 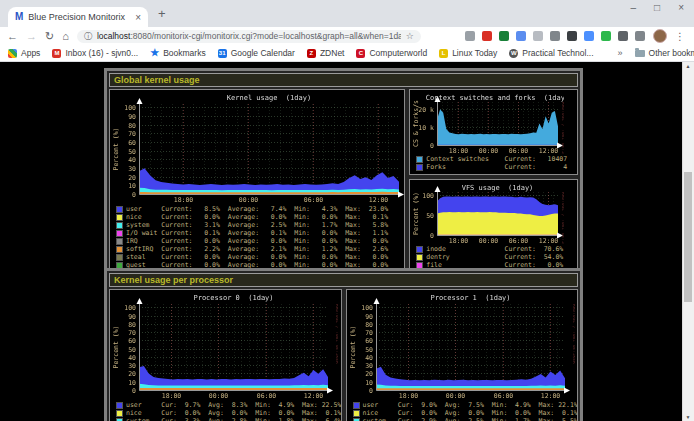 I want to click on reload-icon: ↻, so click(x=50, y=36).